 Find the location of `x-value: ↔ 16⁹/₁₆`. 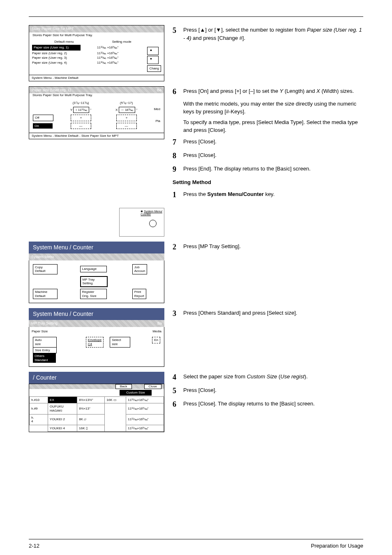

x-value: ↔ 16⁹/₁₆ is located at coordinates (127, 110).